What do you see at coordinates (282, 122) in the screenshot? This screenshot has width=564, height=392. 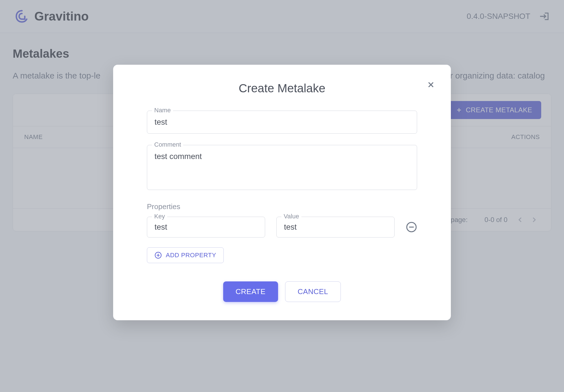 I see `name-field-group: Name` at bounding box center [282, 122].